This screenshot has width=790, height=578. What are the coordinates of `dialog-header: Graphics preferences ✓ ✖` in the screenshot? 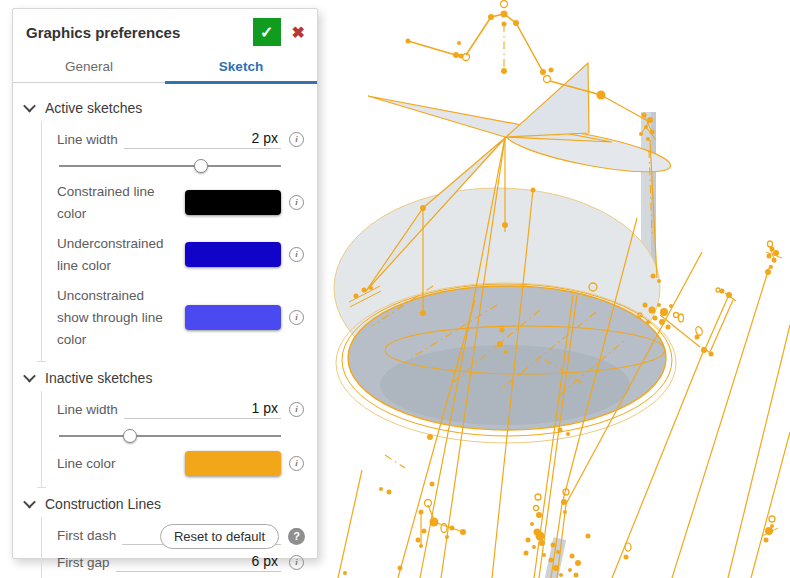 It's located at (165, 31).